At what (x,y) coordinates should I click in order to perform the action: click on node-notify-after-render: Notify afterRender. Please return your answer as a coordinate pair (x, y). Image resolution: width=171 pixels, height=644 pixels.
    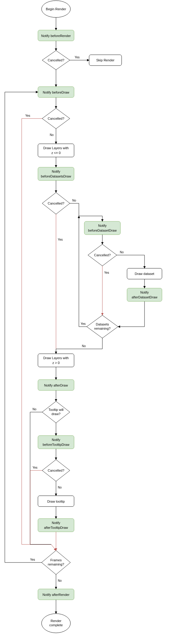
    Looking at the image, I should click on (56, 594).